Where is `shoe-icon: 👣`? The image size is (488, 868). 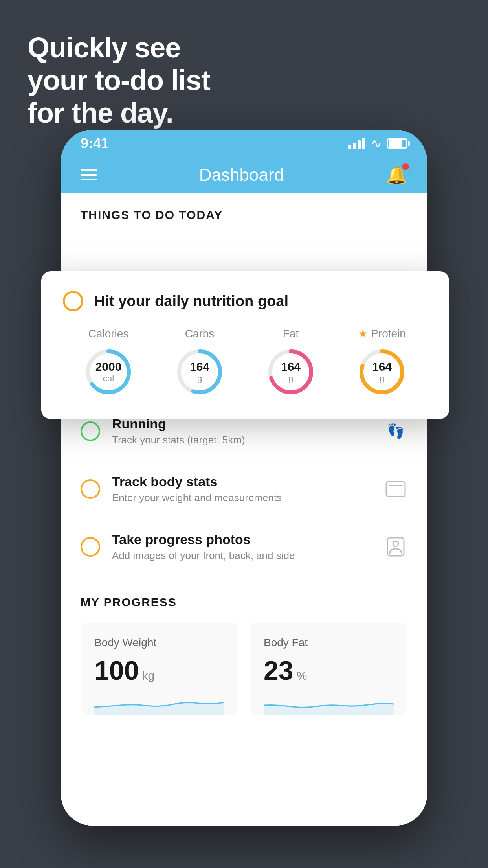 shoe-icon: 👣 is located at coordinates (396, 431).